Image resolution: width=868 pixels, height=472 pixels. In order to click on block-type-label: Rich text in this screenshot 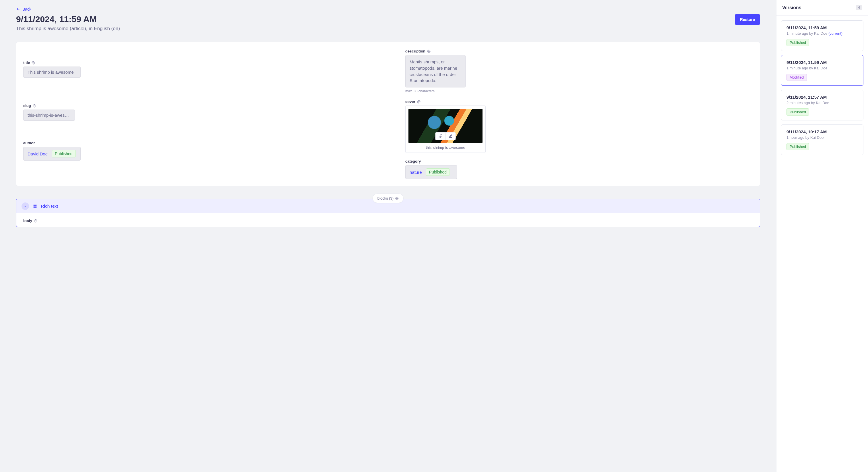, I will do `click(50, 206)`.